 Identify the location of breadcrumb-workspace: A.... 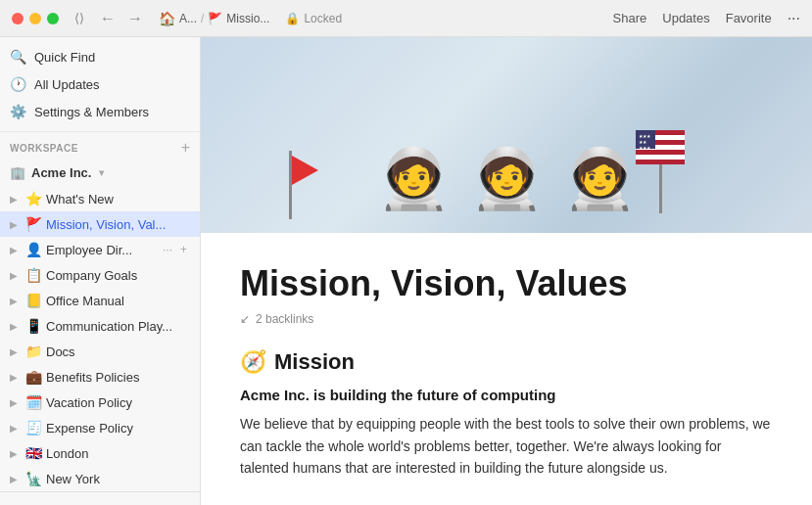
(188, 19).